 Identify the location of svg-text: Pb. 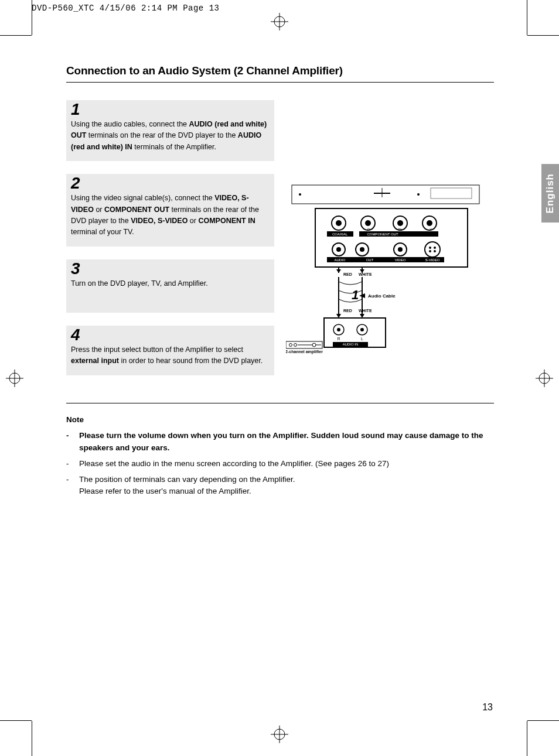
(400, 230).